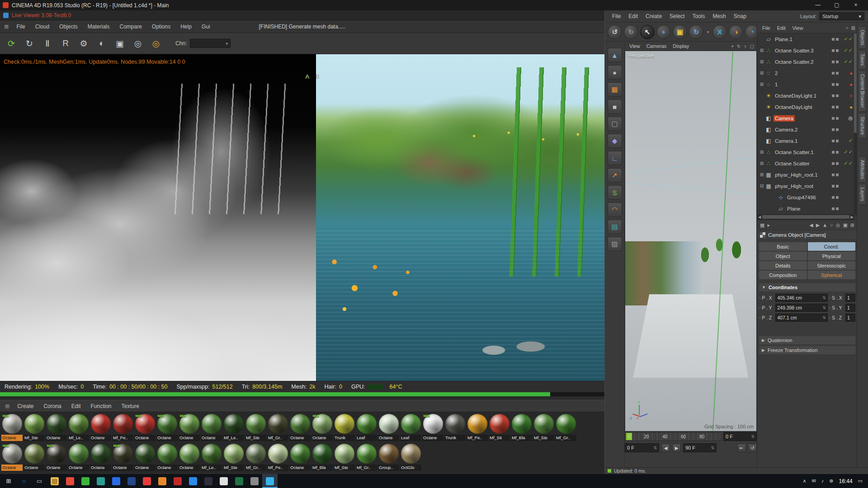 The image size is (868, 488). Describe the element at coordinates (797, 175) in the screenshot. I see `object-name: phyar_High_root.1` at that location.